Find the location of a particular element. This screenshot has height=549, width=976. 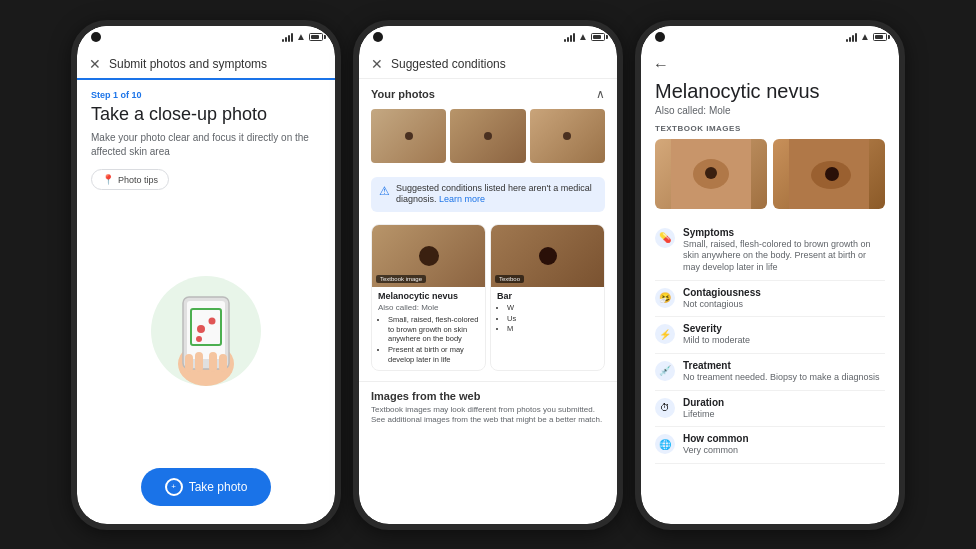

photo-grid is located at coordinates (488, 136).